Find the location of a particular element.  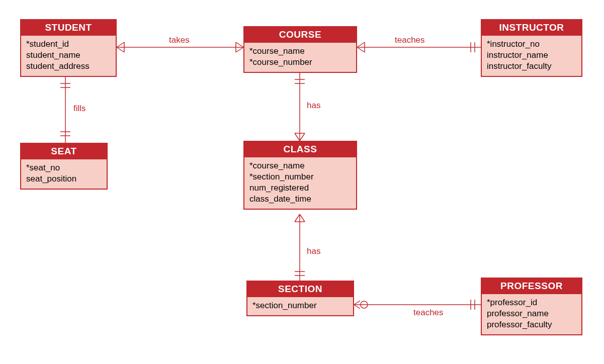

attr: student_name is located at coordinates (68, 55).